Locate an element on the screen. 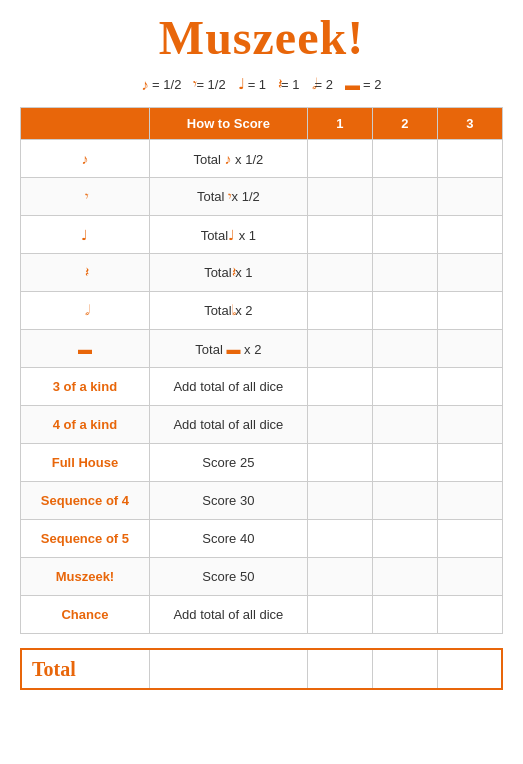 This screenshot has width=523, height=764. total-row: Total is located at coordinates (262, 669).